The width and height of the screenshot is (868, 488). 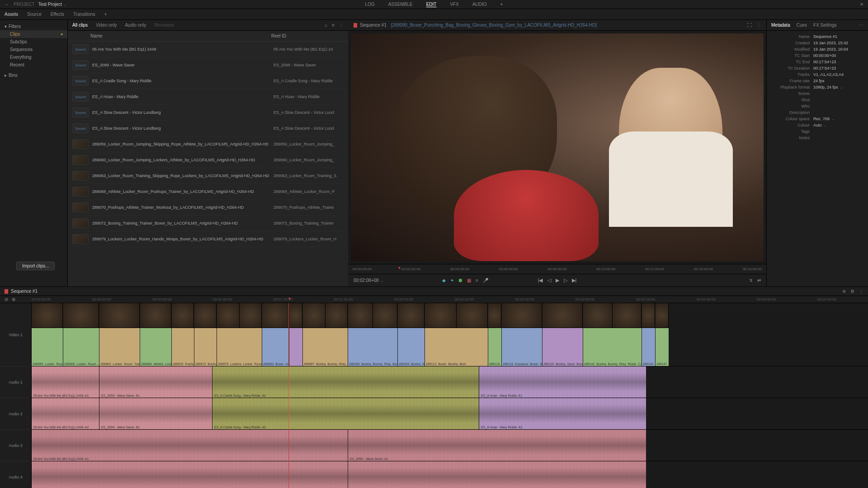 I want to click on video-clip: 289070_Pushups_A, so click(x=183, y=334).